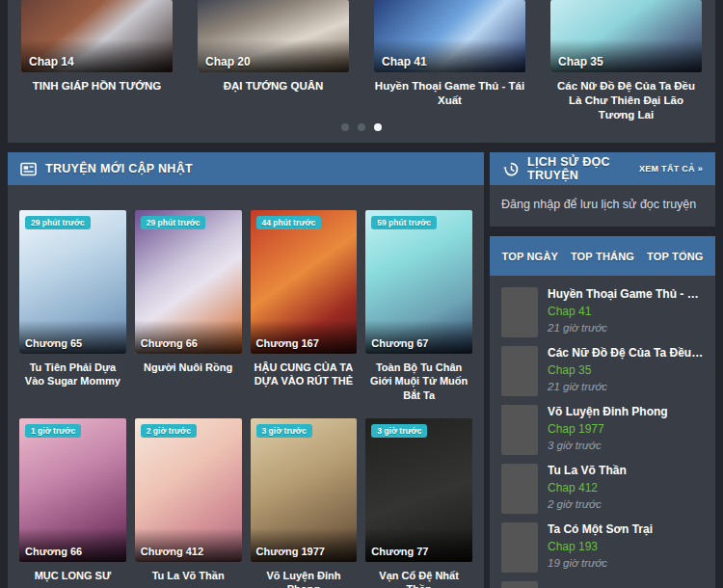  I want to click on comic-cover: 3 giờ trước Chương 1977, so click(305, 490).